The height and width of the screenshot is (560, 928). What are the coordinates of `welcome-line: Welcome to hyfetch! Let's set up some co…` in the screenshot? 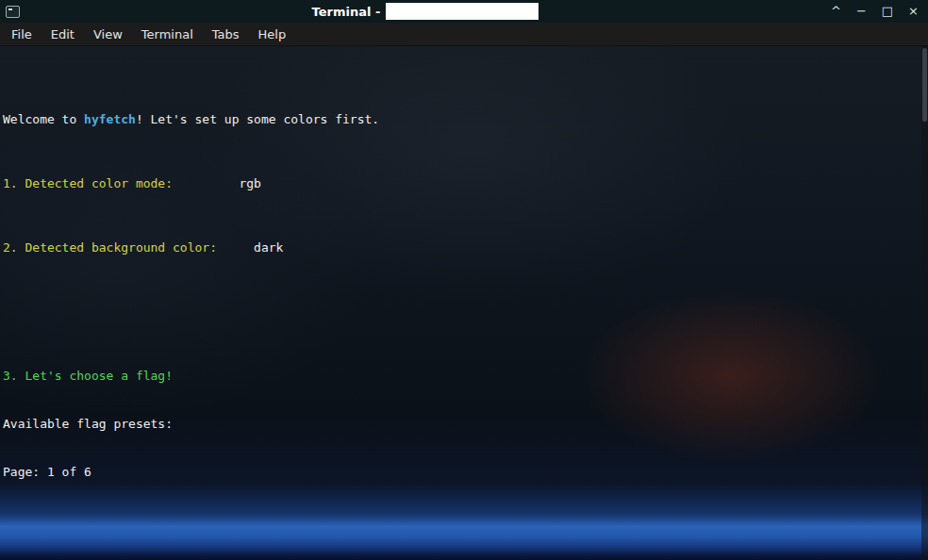 It's located at (466, 119).